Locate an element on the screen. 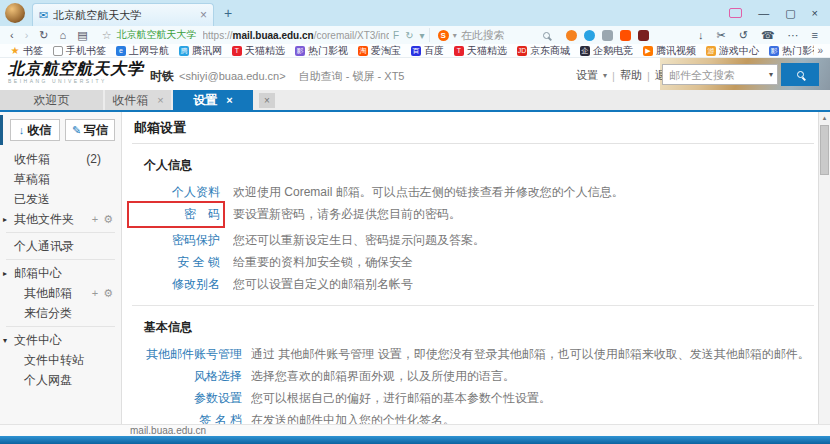  sidebar-item-other-folders: ▸其他文件夹+⚙ is located at coordinates (60, 219).